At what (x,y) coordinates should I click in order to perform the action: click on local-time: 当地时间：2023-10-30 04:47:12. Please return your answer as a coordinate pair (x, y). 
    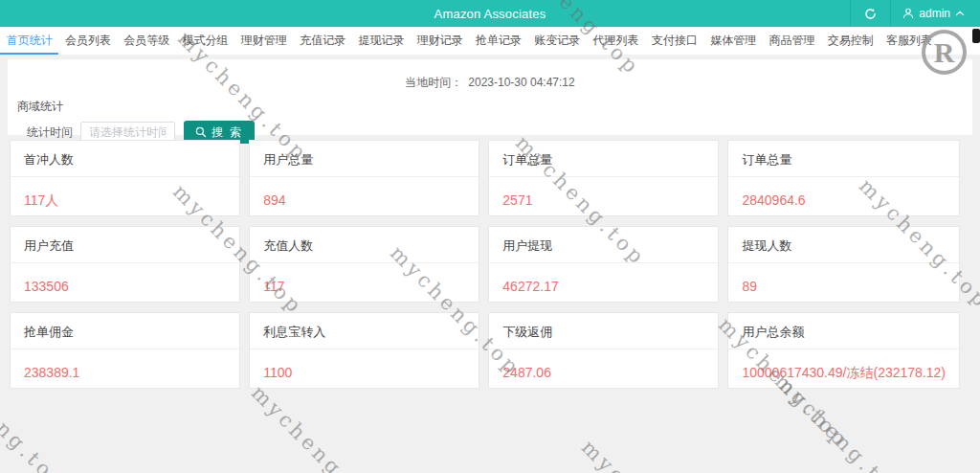
    Looking at the image, I should click on (490, 75).